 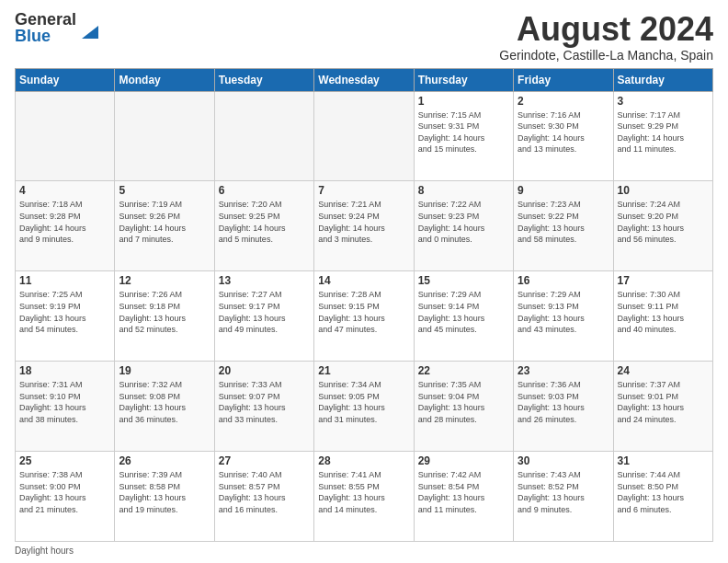 I want to click on day-info: Sunrise: 7:15 AM Sunset: 9:31 PM Dayligh…, so click(x=463, y=132).